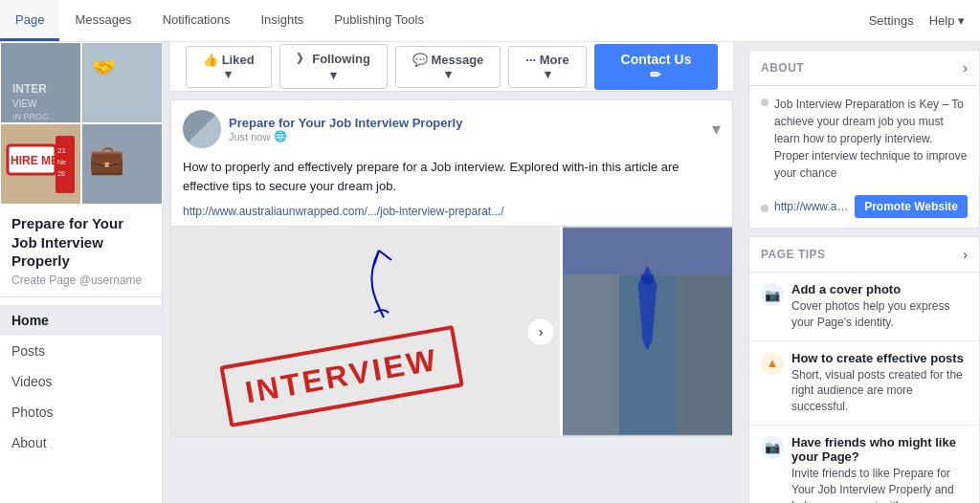 This screenshot has width=980, height=503. What do you see at coordinates (880, 484) in the screenshot?
I see `tip-friends-desc: Invite friends to like Prepare for Your …` at bounding box center [880, 484].